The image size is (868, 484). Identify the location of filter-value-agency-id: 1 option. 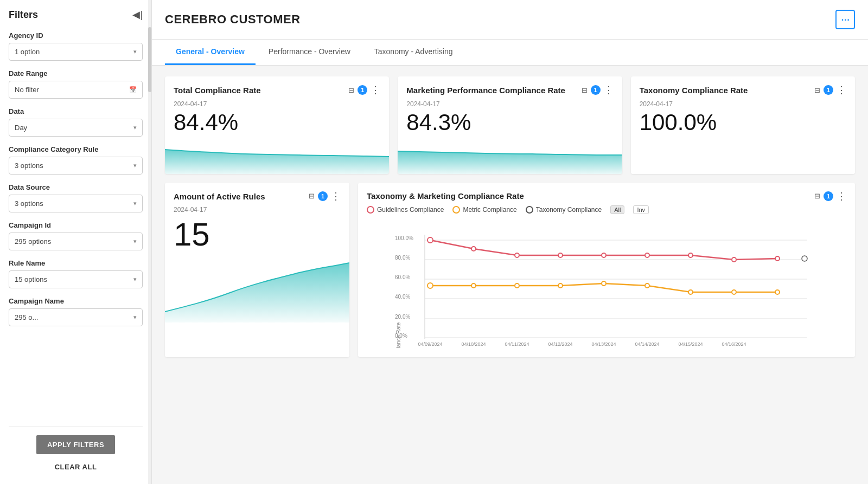
(27, 52).